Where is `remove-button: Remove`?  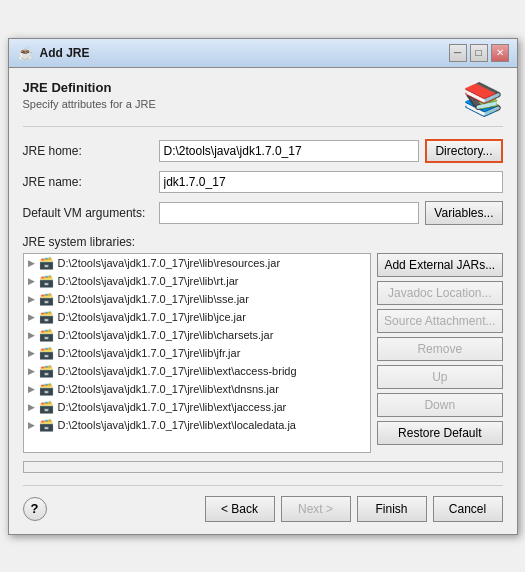
remove-button: Remove is located at coordinates (440, 349).